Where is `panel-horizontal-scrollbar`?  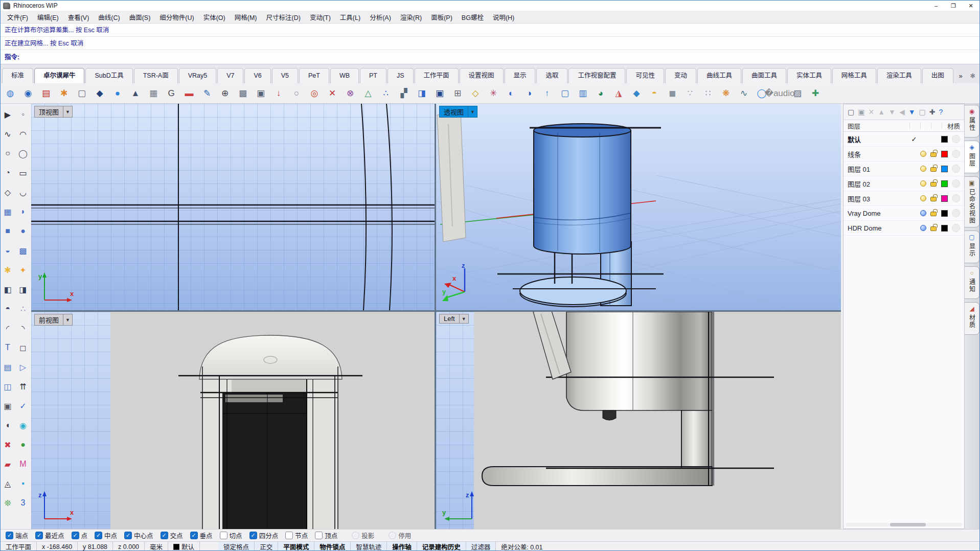 panel-horizontal-scrollbar is located at coordinates (904, 524).